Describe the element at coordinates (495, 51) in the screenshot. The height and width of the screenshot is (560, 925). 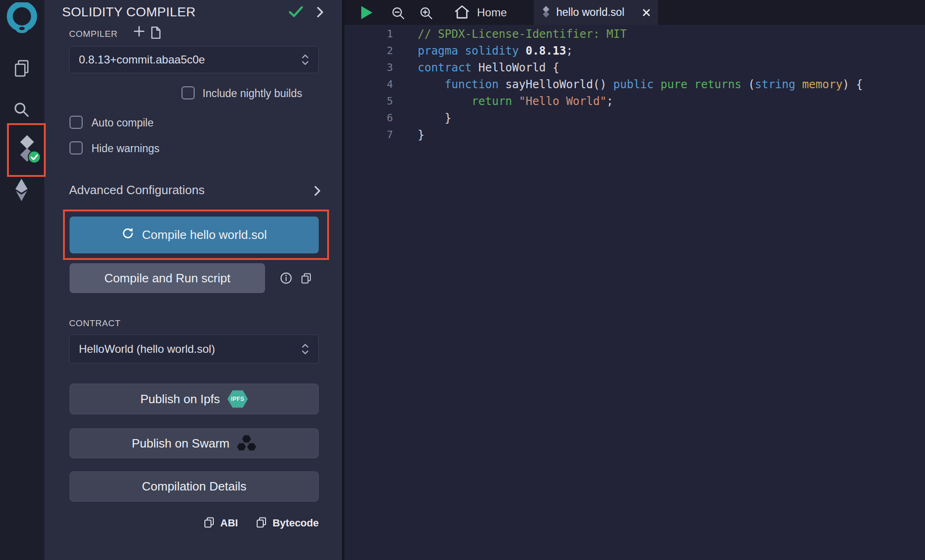
I see `code-text: pragma solidity 0.8.13;` at that location.